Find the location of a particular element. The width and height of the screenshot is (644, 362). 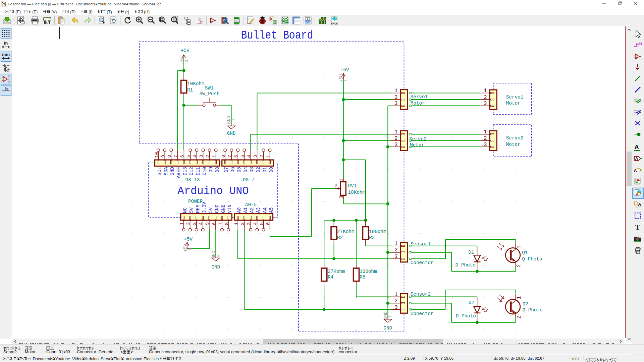

svg-text: D4 is located at coordinates (246, 170).